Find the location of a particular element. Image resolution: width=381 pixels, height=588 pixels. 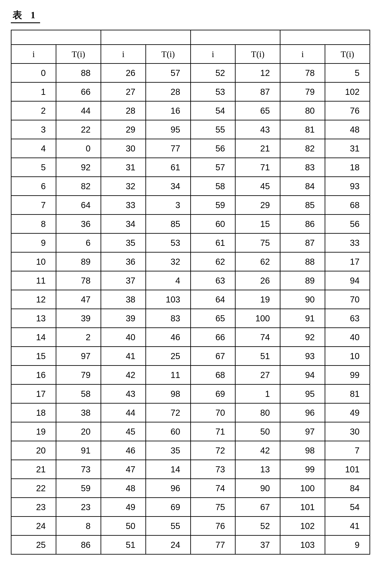

cell-value: 86 is located at coordinates (78, 545).